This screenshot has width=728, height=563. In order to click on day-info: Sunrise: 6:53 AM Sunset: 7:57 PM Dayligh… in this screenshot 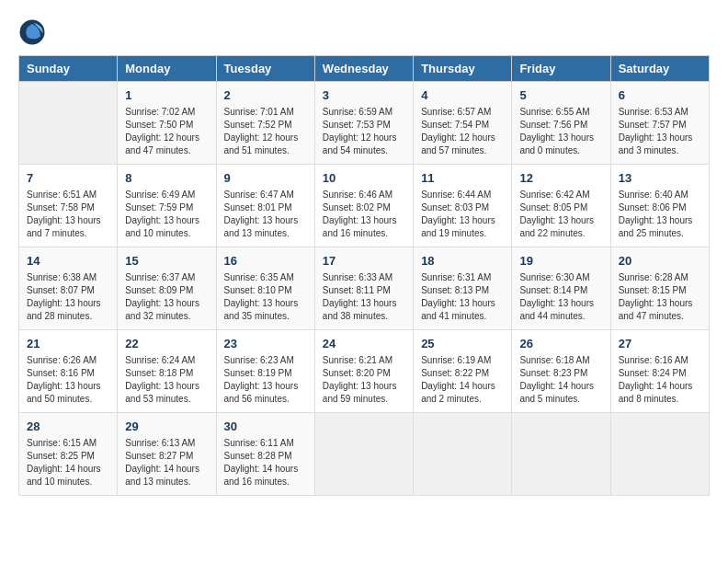, I will do `click(660, 132)`.